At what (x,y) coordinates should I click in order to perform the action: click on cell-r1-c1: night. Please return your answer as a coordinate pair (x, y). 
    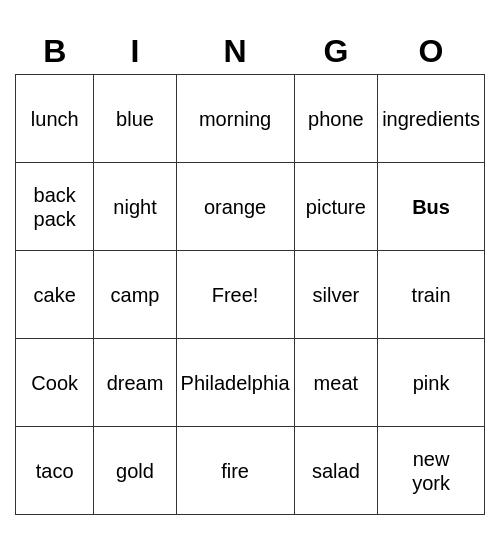
    Looking at the image, I should click on (135, 207).